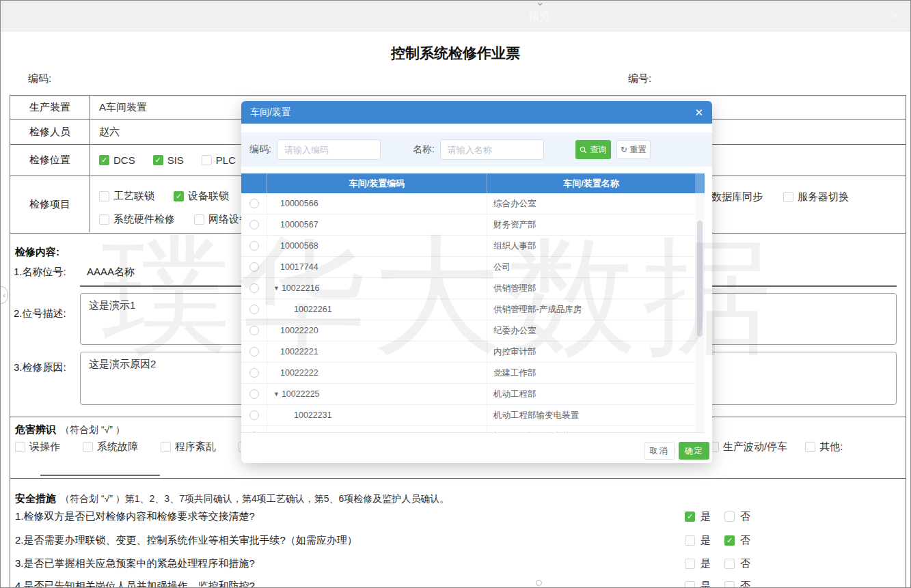  What do you see at coordinates (377, 430) in the screenshot?
I see `row-code-cell: 10022232` at bounding box center [377, 430].